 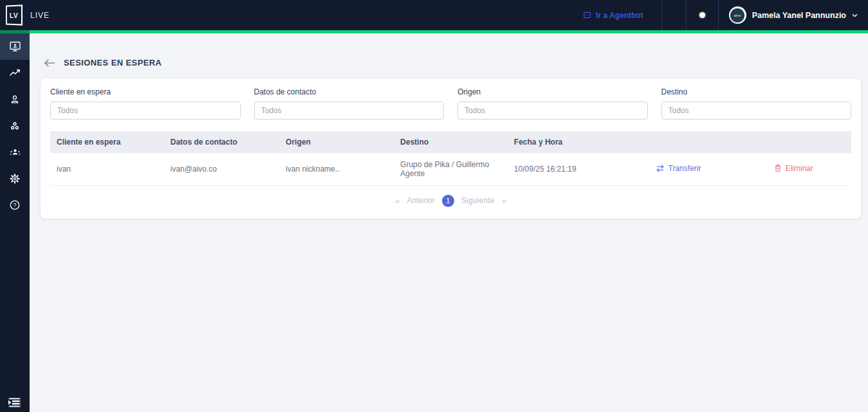 I want to click on cell-cliente: ivan, so click(x=107, y=169).